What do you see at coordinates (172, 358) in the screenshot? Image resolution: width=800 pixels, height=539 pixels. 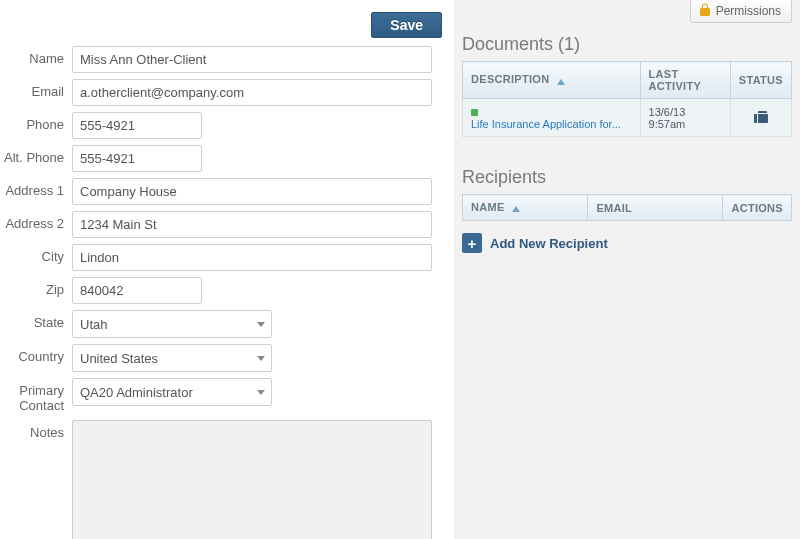 I see `country-select: United States` at bounding box center [172, 358].